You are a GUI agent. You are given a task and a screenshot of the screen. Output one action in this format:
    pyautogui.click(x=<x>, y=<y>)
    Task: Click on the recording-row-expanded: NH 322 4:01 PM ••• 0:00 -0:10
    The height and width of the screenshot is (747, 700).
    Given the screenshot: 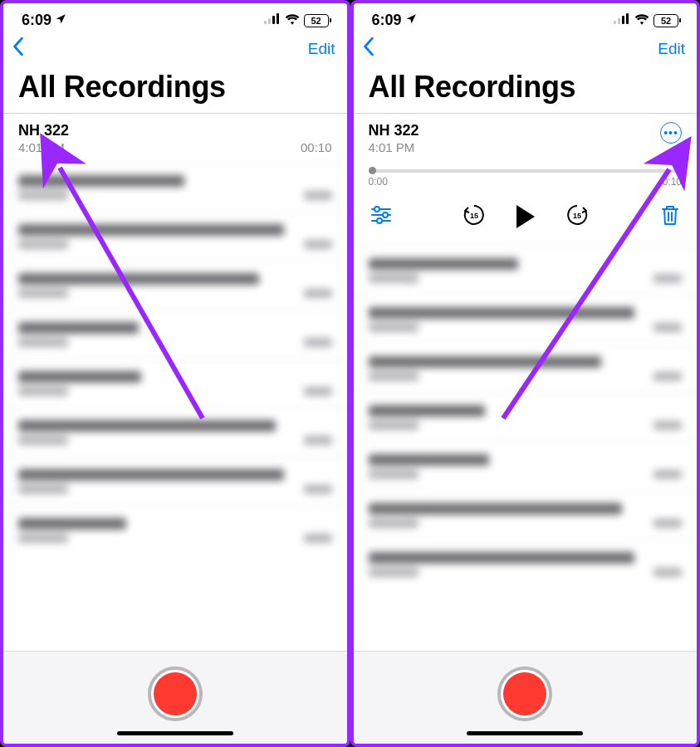 What is the action you would take?
    pyautogui.click(x=526, y=179)
    